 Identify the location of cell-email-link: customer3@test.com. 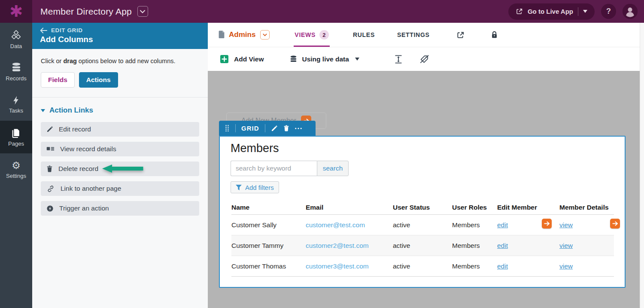
(349, 266).